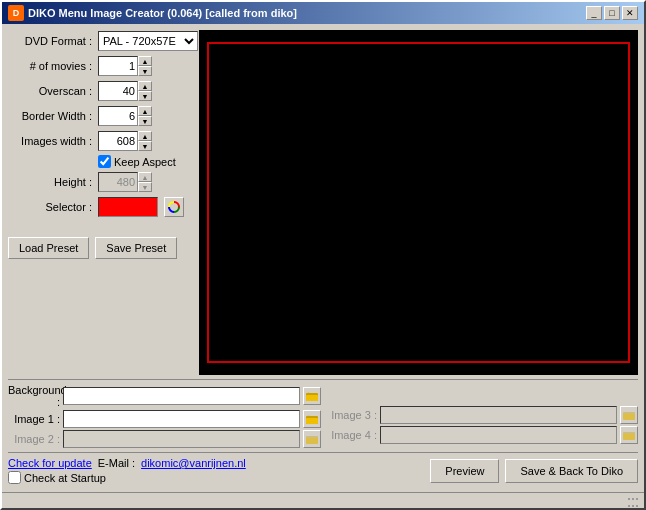  I want to click on image4-browse-btn, so click(629, 435).